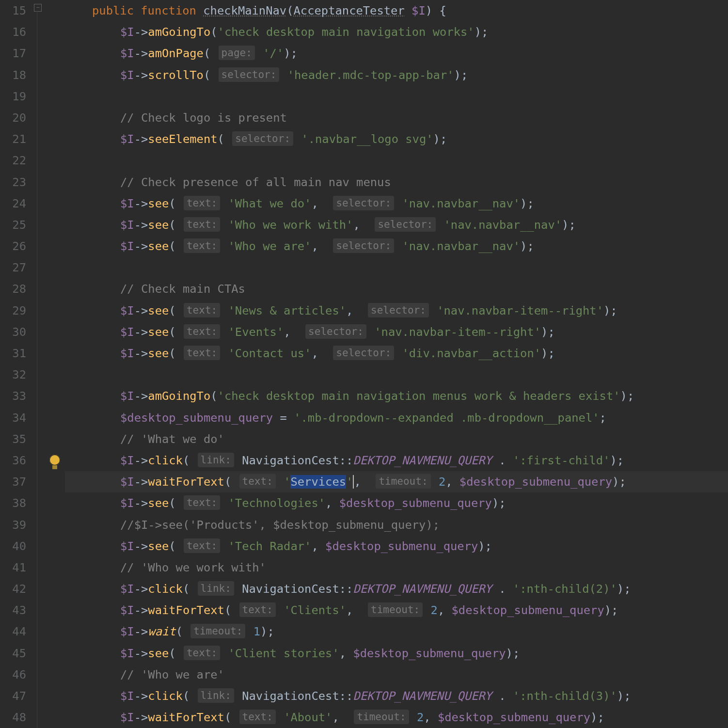 This screenshot has width=728, height=728. What do you see at coordinates (396, 653) in the screenshot?
I see `code-line: $I->see( text: 'Client stories', $deskto…` at bounding box center [396, 653].